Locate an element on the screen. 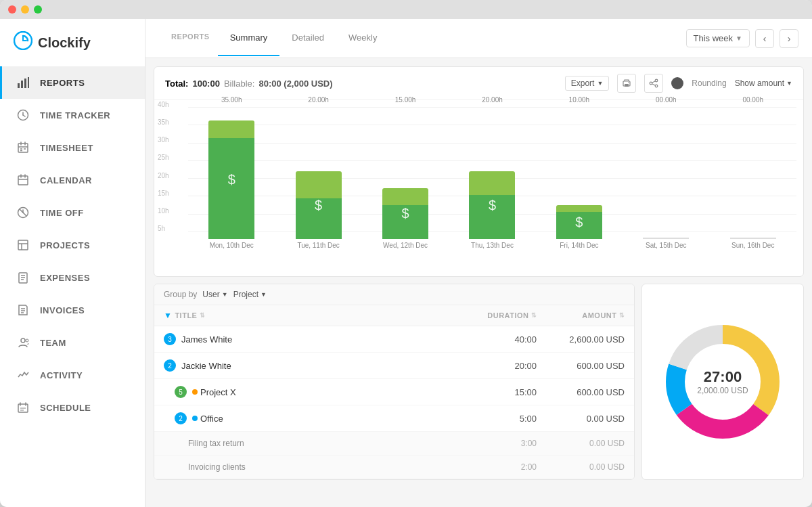 The image size is (812, 507). donut-amount: 2,000.00 USD is located at coordinates (723, 391).